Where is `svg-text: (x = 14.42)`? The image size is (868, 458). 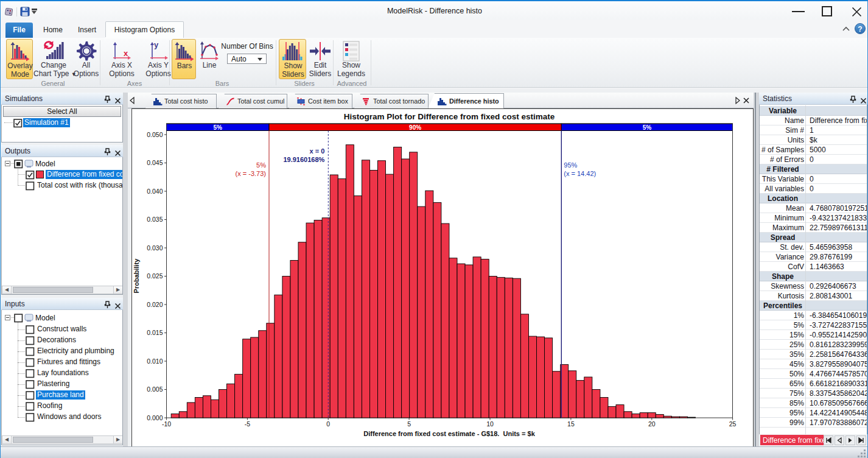 svg-text: (x = 14.42) is located at coordinates (579, 174).